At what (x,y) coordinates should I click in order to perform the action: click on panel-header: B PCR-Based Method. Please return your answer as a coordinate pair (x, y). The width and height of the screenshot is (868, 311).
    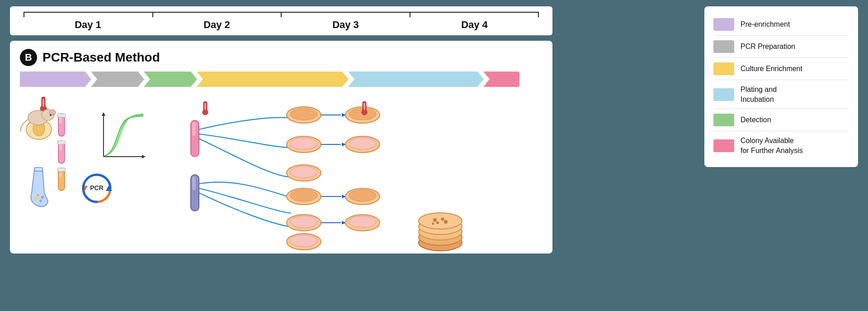
    Looking at the image, I should click on (281, 57).